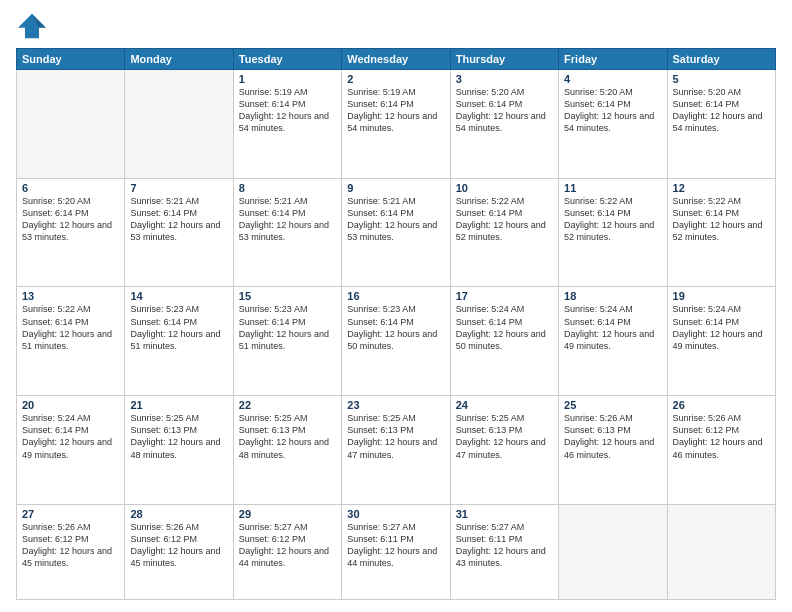  Describe the element at coordinates (288, 546) in the screenshot. I see `day-info: Sunrise: 5:27 AM Sunset: 6:12 PM Dayligh…` at that location.